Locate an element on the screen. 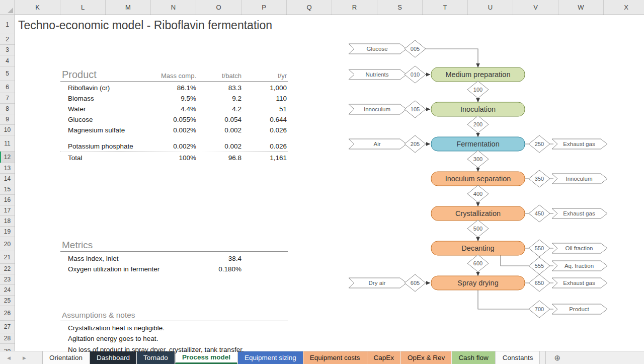 This screenshot has height=364, width=644. product-col-header-mass-comp: Mass comp. is located at coordinates (161, 76).